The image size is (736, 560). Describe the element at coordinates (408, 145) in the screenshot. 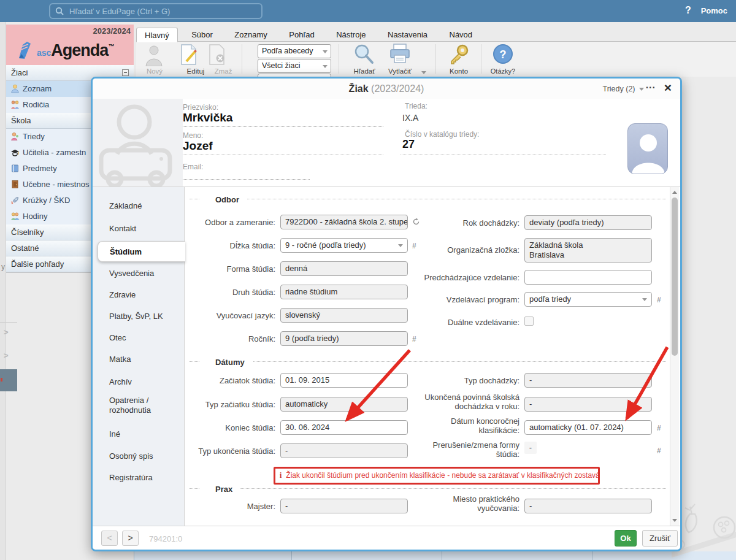

I see `catalog-number-value: 27` at that location.